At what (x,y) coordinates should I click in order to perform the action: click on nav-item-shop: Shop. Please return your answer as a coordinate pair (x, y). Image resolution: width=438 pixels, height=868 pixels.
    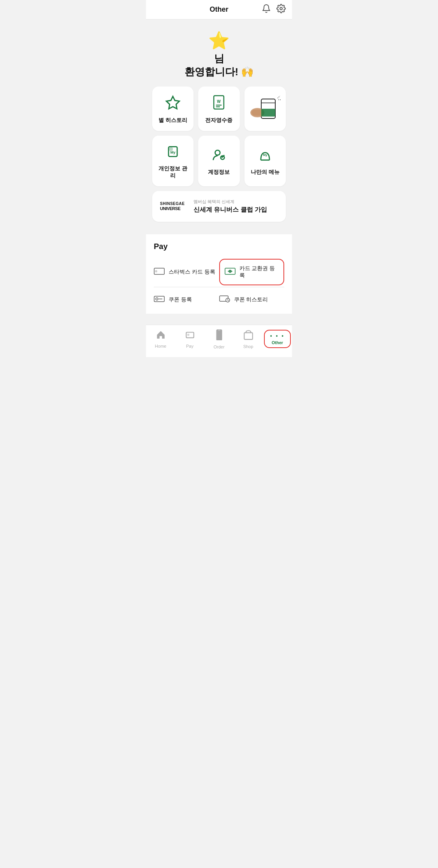
    Looking at the image, I should click on (248, 339).